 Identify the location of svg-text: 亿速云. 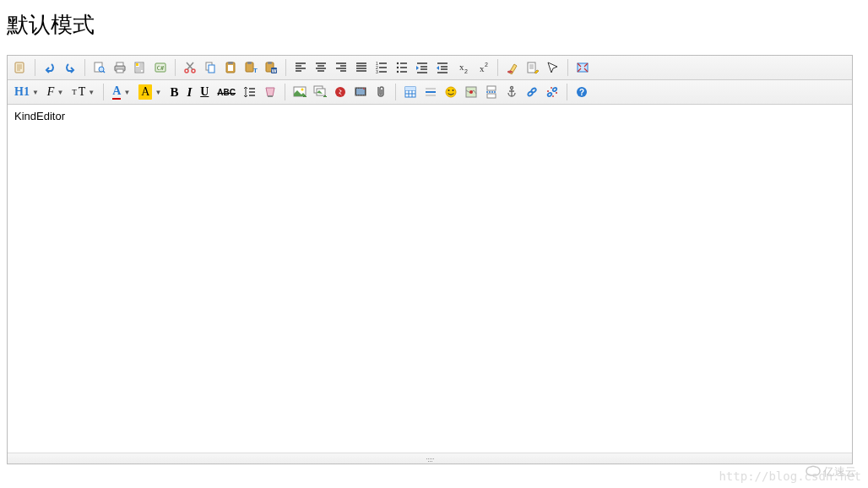
(839, 468).